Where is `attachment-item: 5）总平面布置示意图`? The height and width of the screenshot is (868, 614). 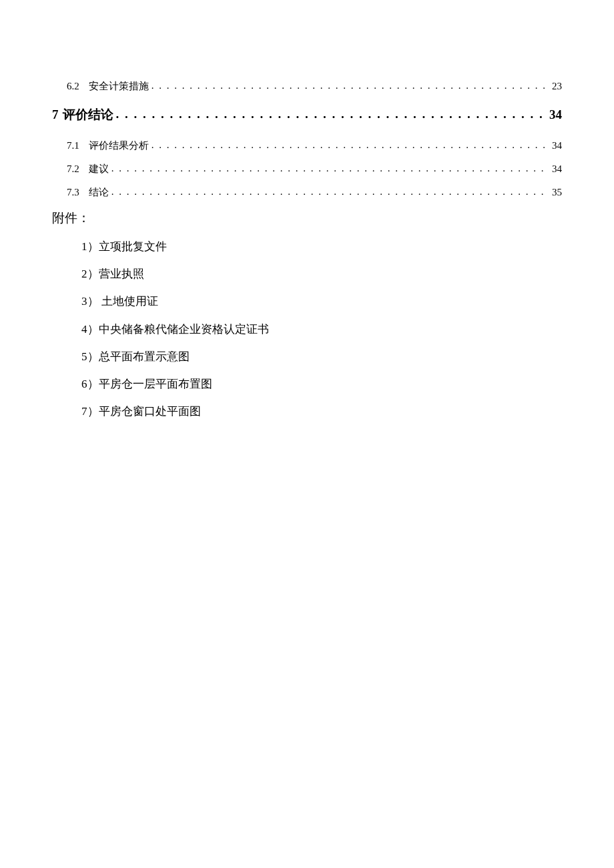
attachment-item: 5）总平面布置示意图 is located at coordinates (307, 356).